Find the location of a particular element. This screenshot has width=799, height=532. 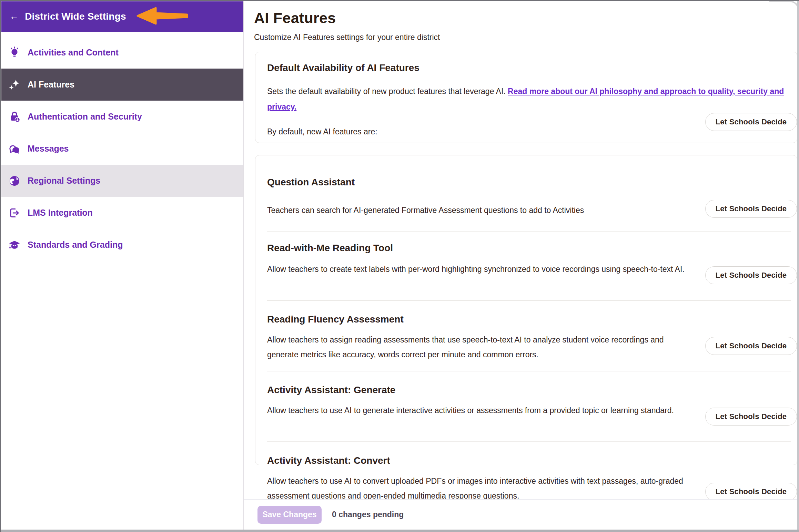

sidebar-nav: Activities and Content AI Features is located at coordinates (122, 146).